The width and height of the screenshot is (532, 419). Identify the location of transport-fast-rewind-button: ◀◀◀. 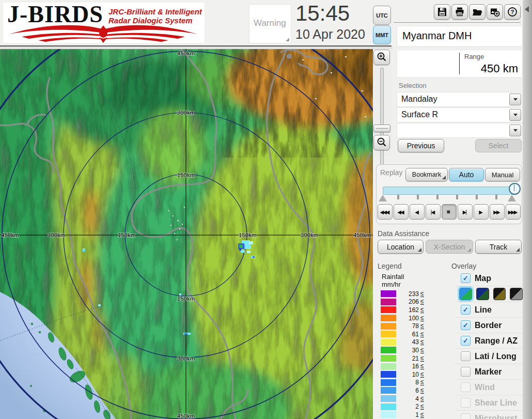
(385, 212).